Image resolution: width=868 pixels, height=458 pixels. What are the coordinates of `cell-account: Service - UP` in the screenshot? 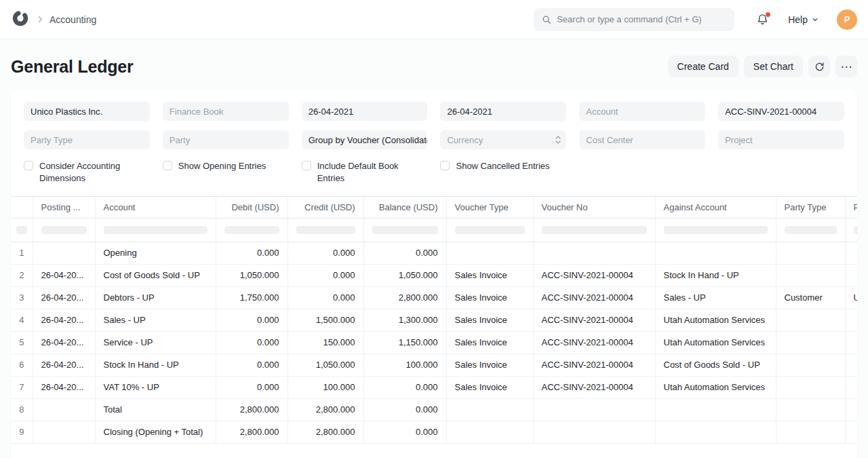 It's located at (155, 342).